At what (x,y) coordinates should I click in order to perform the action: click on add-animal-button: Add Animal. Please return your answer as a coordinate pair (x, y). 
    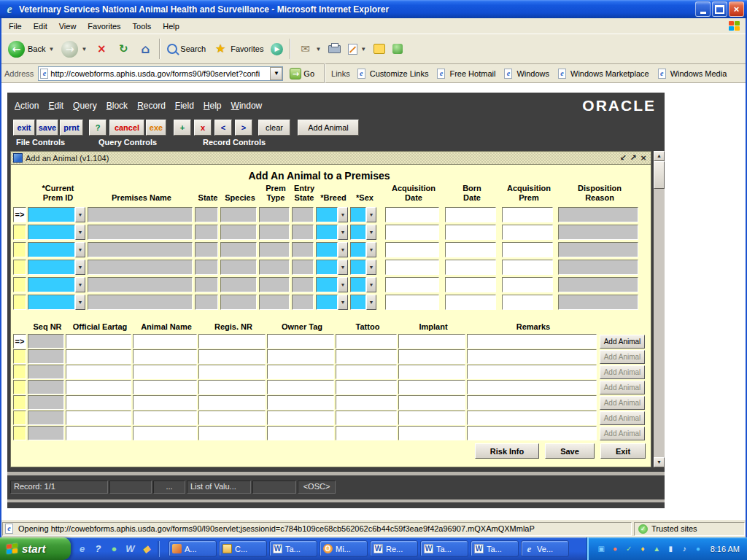
    Looking at the image, I should click on (328, 128).